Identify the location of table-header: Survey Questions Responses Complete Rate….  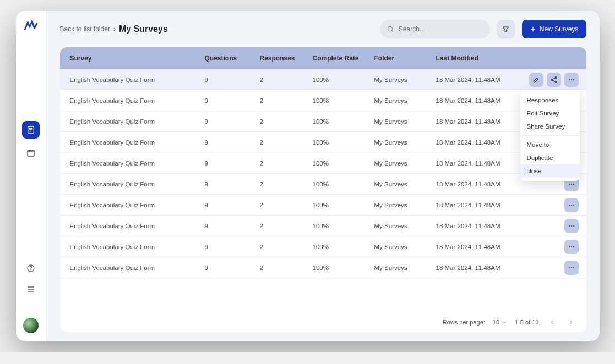
(323, 58).